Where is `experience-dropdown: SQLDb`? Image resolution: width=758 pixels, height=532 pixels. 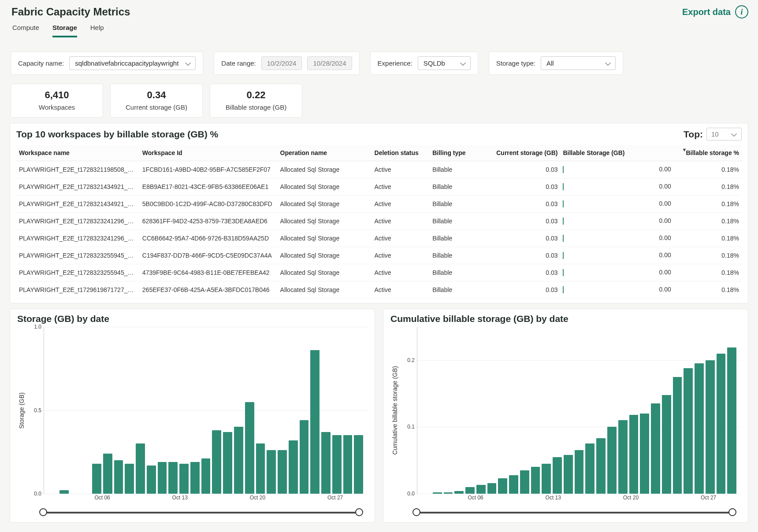
experience-dropdown: SQLDb is located at coordinates (444, 63).